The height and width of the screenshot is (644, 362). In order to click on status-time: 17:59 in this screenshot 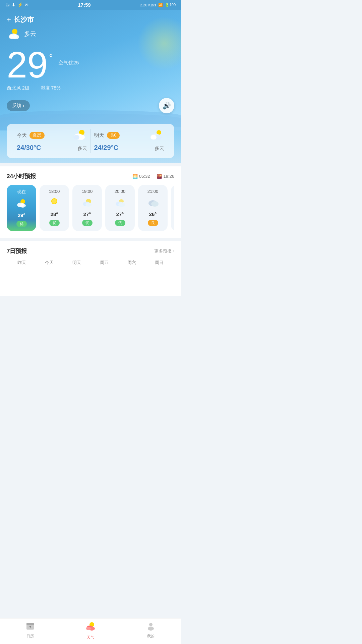, I will do `click(84, 5)`.